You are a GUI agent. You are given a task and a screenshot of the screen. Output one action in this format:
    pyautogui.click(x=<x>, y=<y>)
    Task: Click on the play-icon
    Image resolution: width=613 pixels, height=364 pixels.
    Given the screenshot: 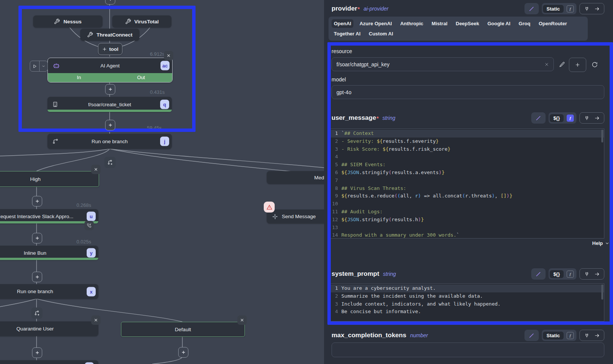 What is the action you would take?
    pyautogui.click(x=35, y=66)
    